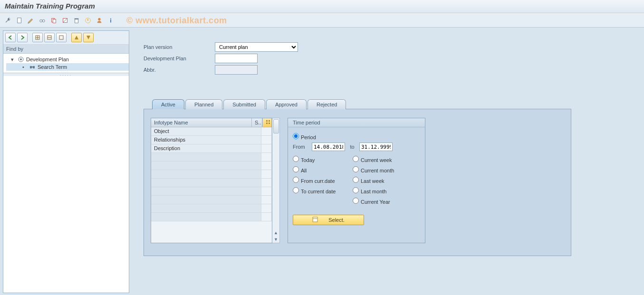 This screenshot has height=295, width=644. I want to click on radio-to-current-date: To current date, so click(321, 191).